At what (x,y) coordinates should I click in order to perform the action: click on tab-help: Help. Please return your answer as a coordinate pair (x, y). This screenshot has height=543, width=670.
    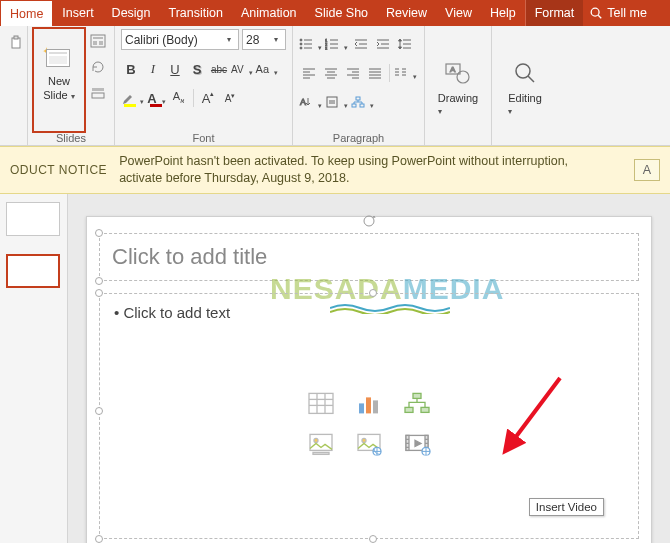
    Looking at the image, I should click on (504, 13).